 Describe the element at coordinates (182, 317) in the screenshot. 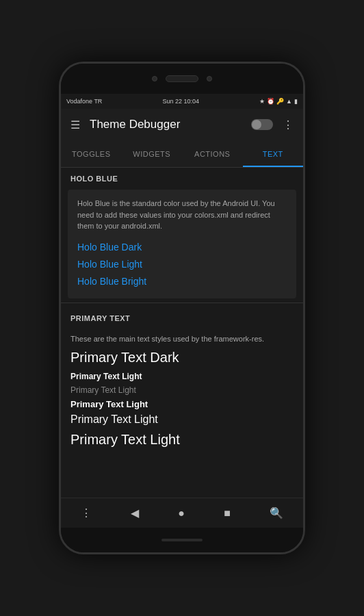

I see `primary-text-section-header: PRIMARY TEXT` at that location.